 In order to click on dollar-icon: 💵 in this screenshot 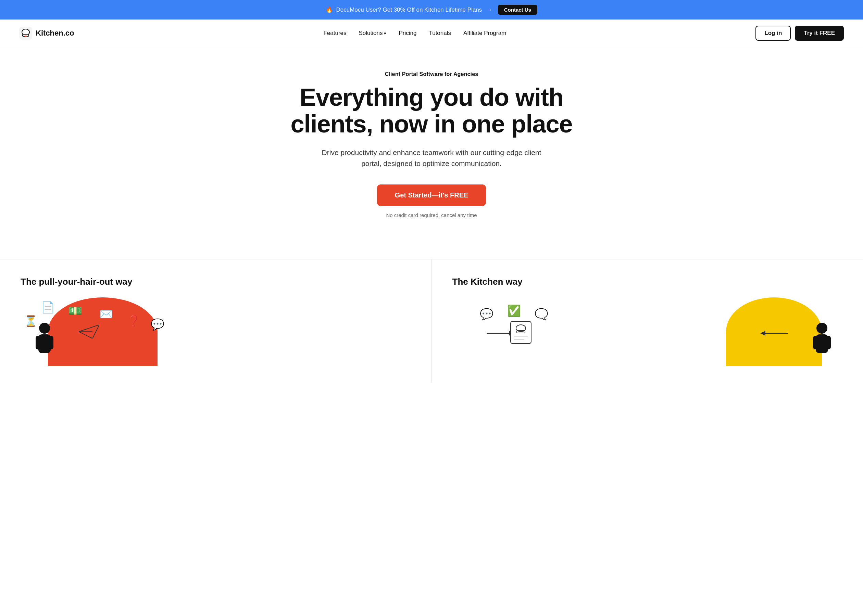, I will do `click(75, 311)`.